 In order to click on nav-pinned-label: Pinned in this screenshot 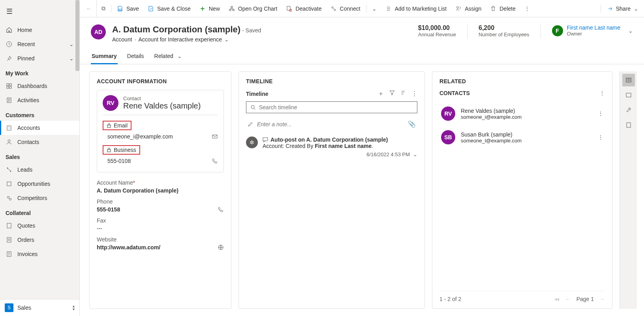, I will do `click(26, 58)`.